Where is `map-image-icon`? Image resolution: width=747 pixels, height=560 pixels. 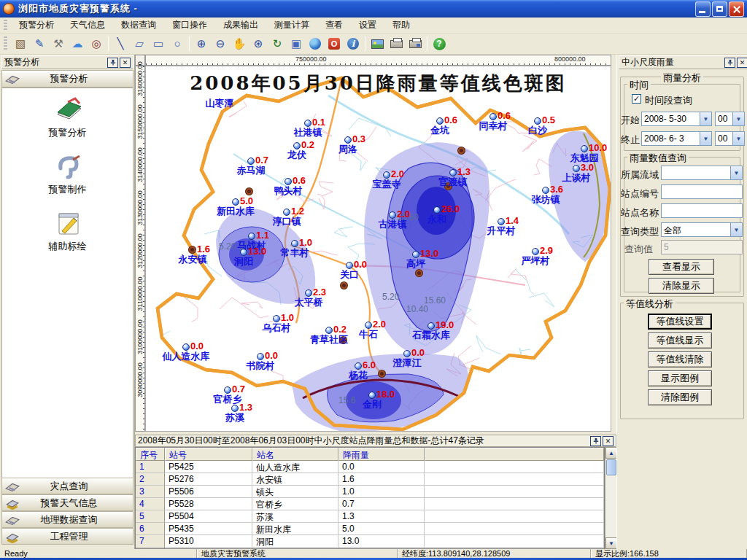 map-image-icon is located at coordinates (377, 44).